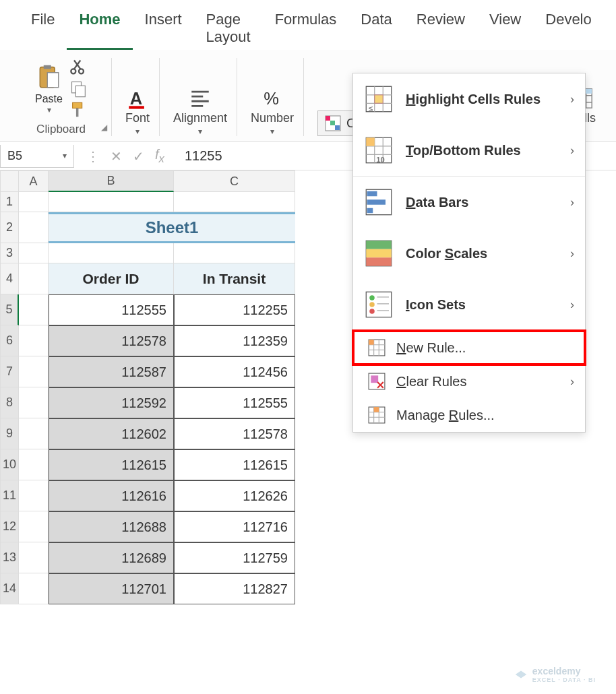  I want to click on cell-order-id: 112578, so click(111, 341).